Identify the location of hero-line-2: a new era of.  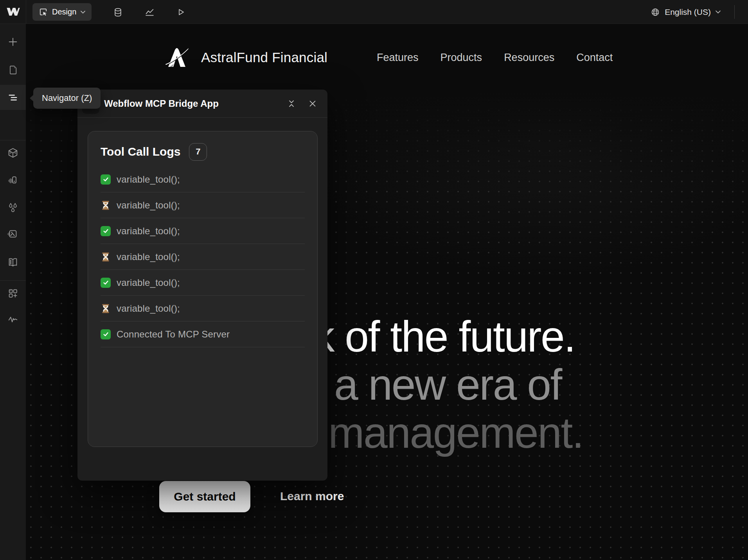
(448, 385).